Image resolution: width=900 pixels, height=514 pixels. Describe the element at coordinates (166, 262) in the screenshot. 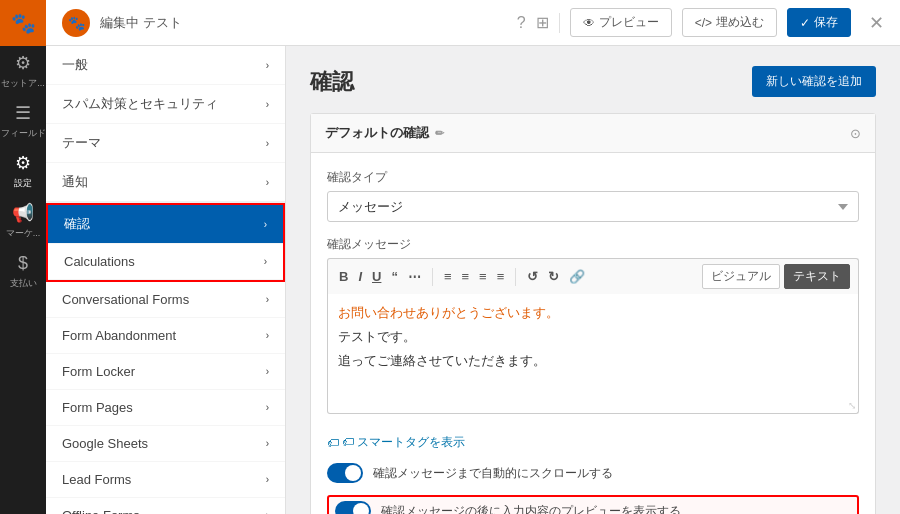

I see `menu-item-calculations: Calculations ›` at that location.